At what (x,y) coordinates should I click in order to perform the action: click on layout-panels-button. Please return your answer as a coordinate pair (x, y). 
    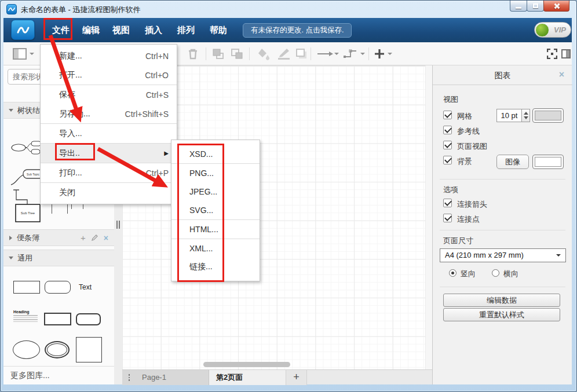
    Looking at the image, I should click on (20, 54).